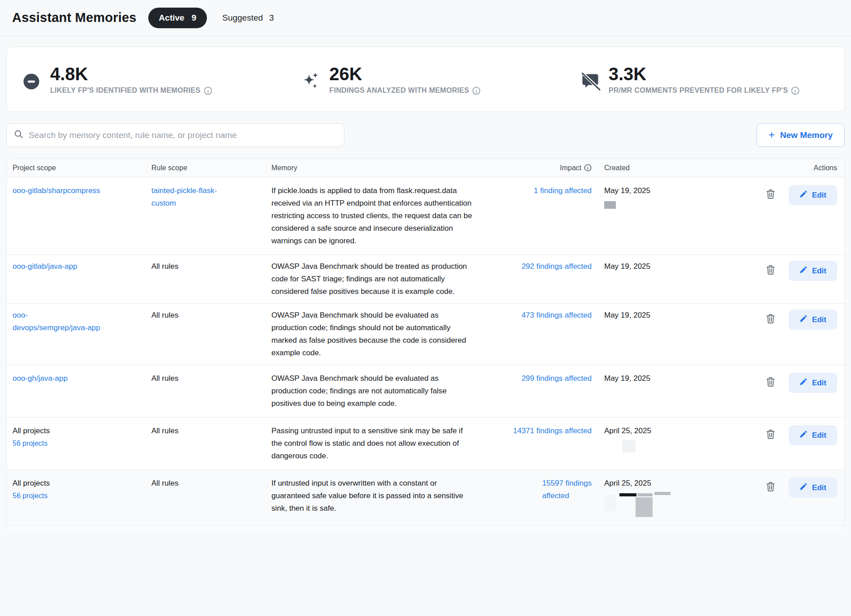  What do you see at coordinates (248, 18) in the screenshot?
I see `tab-suggested: Suggested 3` at bounding box center [248, 18].